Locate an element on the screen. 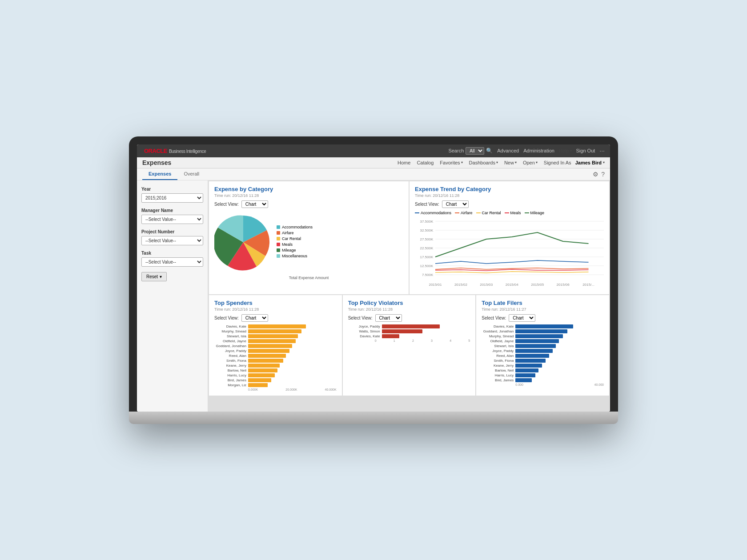 This screenshot has width=747, height=560. laptop-base is located at coordinates (374, 418).